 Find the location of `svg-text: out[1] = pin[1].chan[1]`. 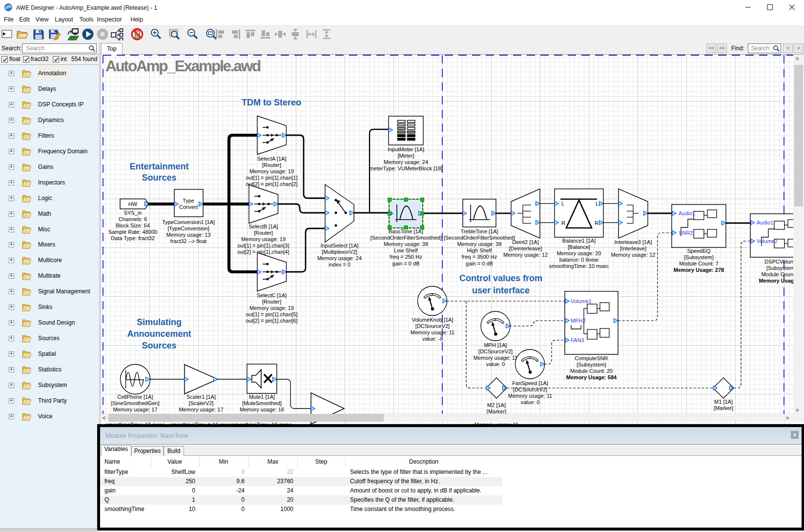

svg-text: out[1] = pin[1].chan[1] is located at coordinates (271, 178).